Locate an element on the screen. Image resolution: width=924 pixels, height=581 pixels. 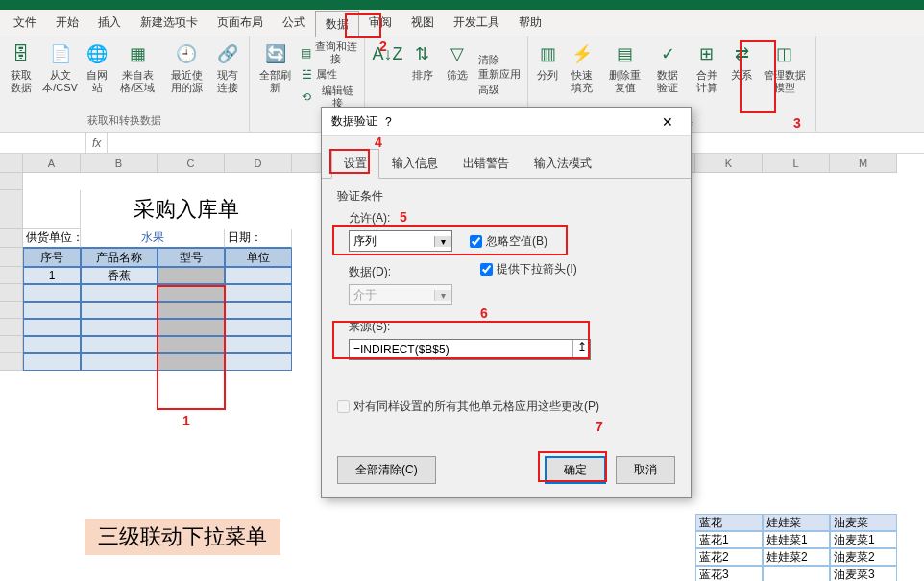
side-td: 蓝花3 is located at coordinates (729, 573).